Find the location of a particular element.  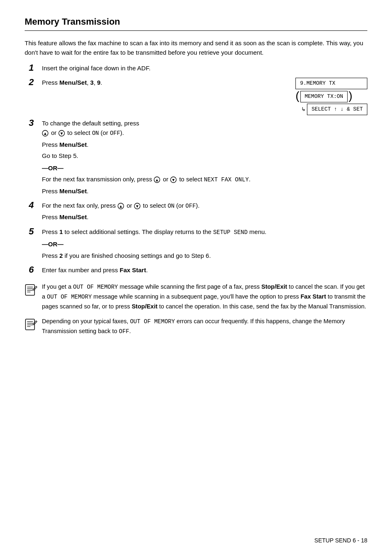

step-3: 3 To change the default setting, press ▲… is located at coordinates (198, 158).